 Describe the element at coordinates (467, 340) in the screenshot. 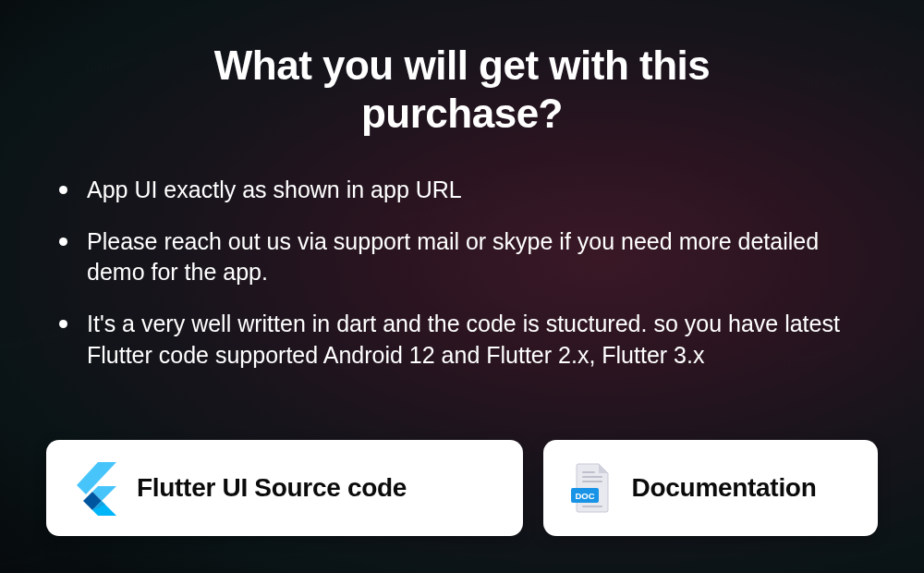

I see `list-item: It's a very well written in dart and the…` at that location.